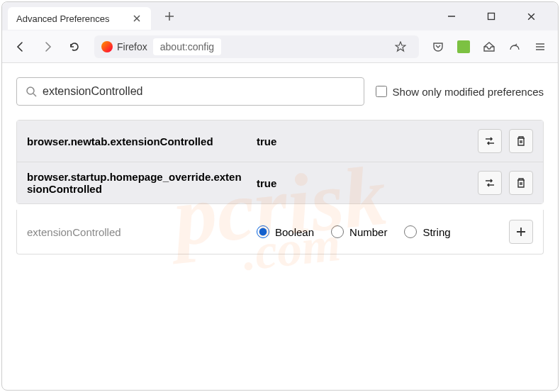 The width and height of the screenshot is (560, 392). What do you see at coordinates (521, 232) in the screenshot?
I see `add-button` at bounding box center [521, 232].